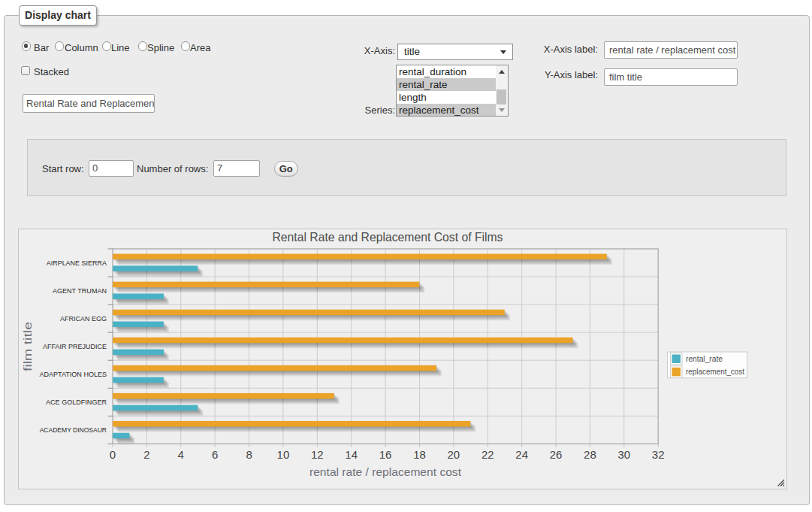  Describe the element at coordinates (74, 374) in the screenshot. I see `svg-text: ADAPTATION HOLES` at that location.